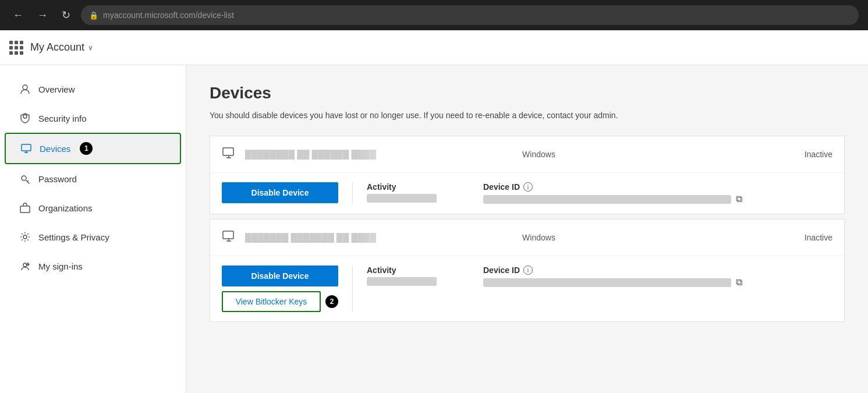 The width and height of the screenshot is (868, 393). Describe the element at coordinates (402, 198) in the screenshot. I see `device-1-activity-value: ████████` at that location.